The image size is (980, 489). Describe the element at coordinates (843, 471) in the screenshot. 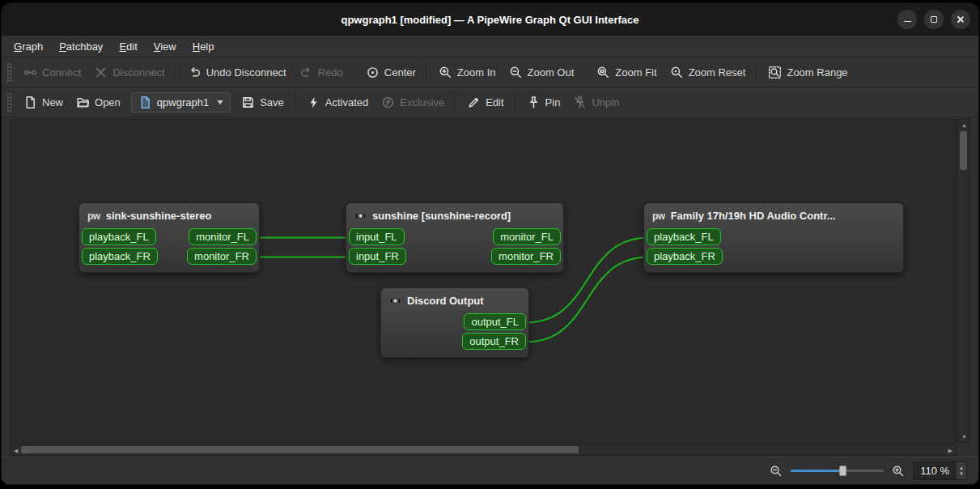

I see `zoom-slider-handle` at that location.